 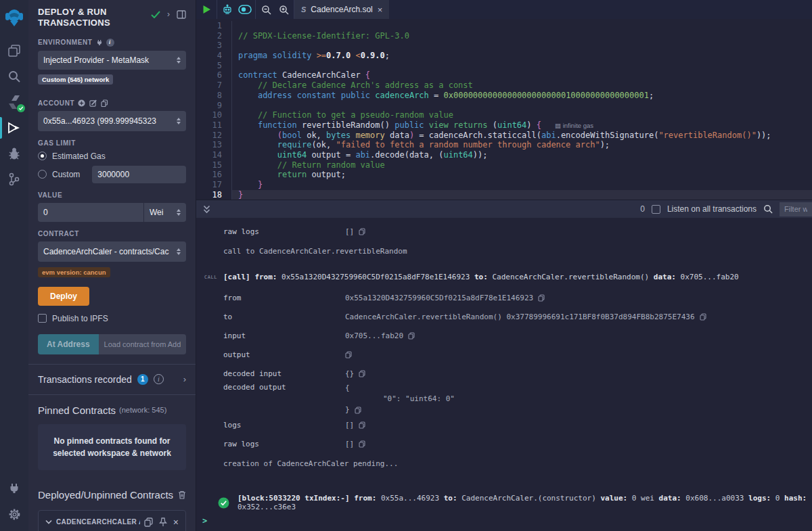 I want to click on edit-account-icon, so click(x=93, y=103).